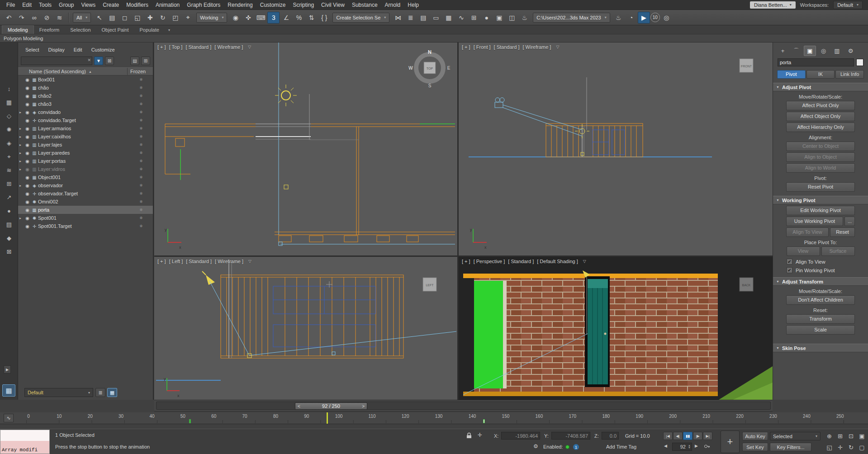 This screenshot has height=454, width=868. I want to click on frozen-column-header: Frozen, so click(140, 71).